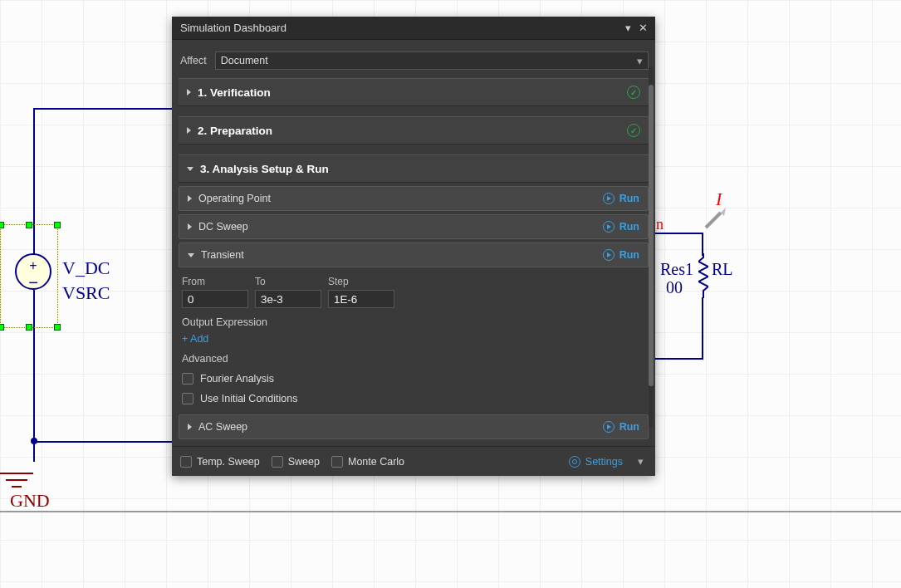 This screenshot has height=588, width=901. What do you see at coordinates (193, 61) in the screenshot?
I see `affect-label: Affect` at bounding box center [193, 61].